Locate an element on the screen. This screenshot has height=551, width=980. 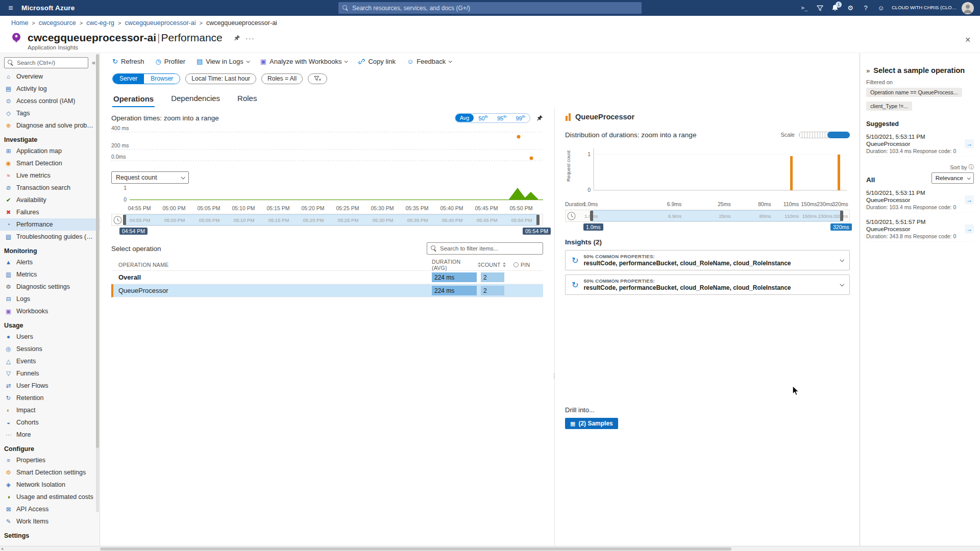
sidebar-item-usage-costs: ◑Usage and estimated costs is located at coordinates (50, 497).